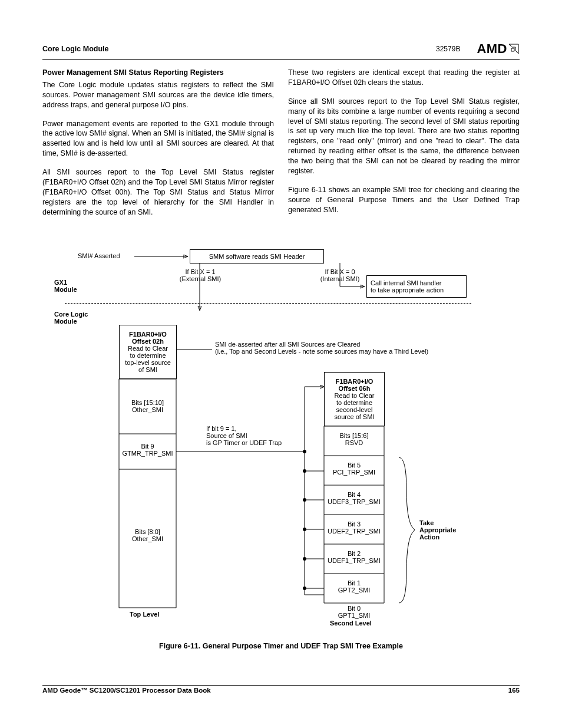 This screenshot has width=562, height=728. I want to click on figure-caption: Figure 6-11. General Purpose Timer and U…, so click(281, 646).